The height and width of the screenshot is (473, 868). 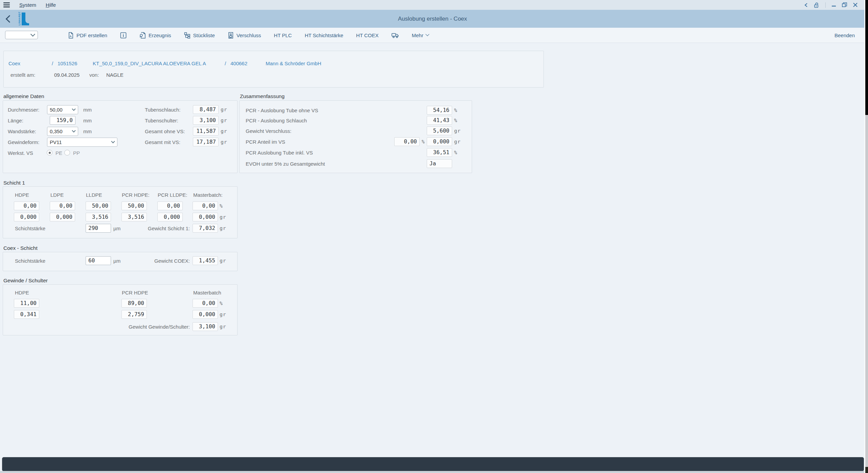 I want to click on close-icon, so click(x=855, y=5).